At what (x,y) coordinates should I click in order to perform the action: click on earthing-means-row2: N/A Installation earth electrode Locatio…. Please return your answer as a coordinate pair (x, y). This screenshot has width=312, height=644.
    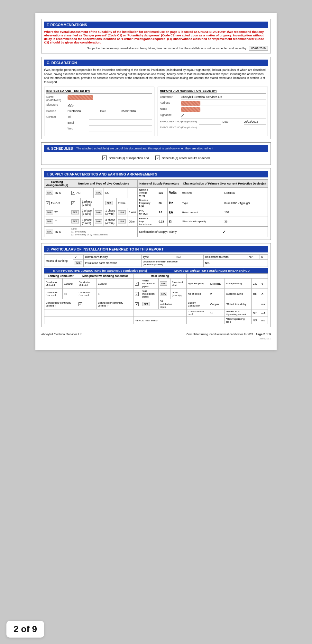
    Looking at the image, I should click on (156, 263).